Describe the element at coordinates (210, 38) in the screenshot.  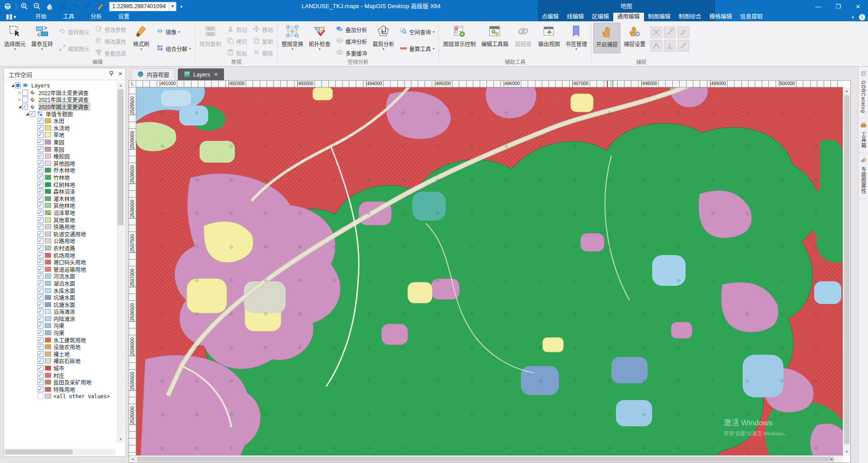
I see `button-阵列复制: 123123阵列复制` at that location.